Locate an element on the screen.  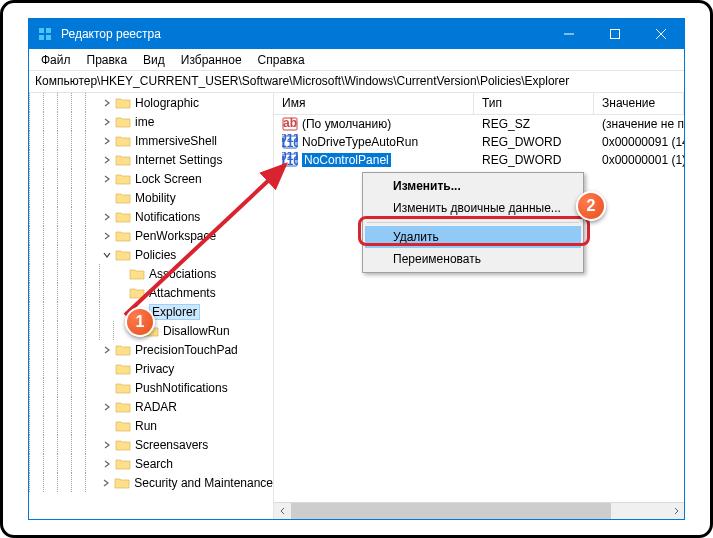
value-data: (значение не пр is located at coordinates (639, 124).